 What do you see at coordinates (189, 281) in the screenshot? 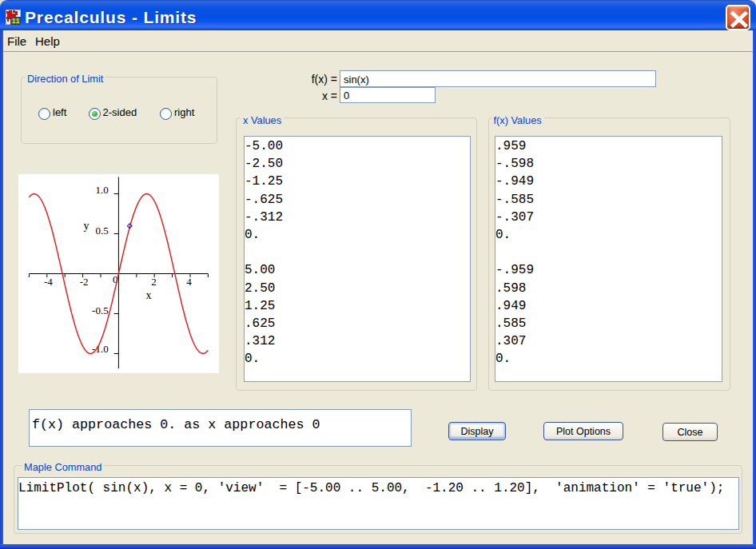
I see `svg-text: 4` at bounding box center [189, 281].